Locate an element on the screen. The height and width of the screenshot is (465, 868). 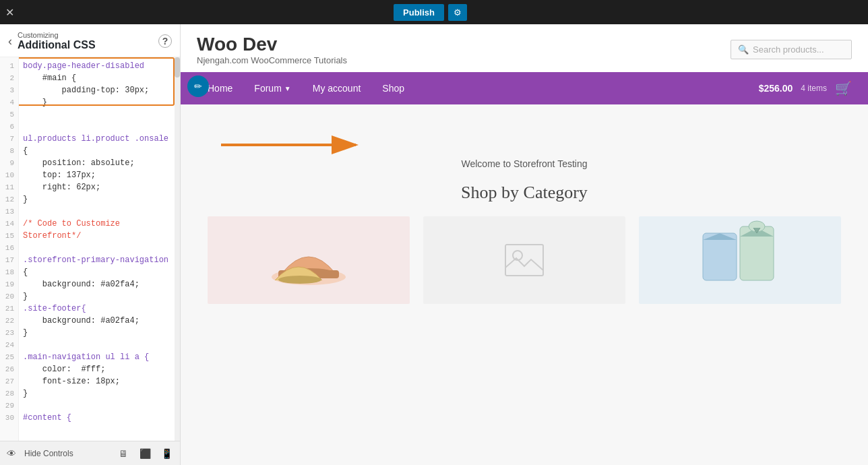
code-line-8: { is located at coordinates (100, 151).